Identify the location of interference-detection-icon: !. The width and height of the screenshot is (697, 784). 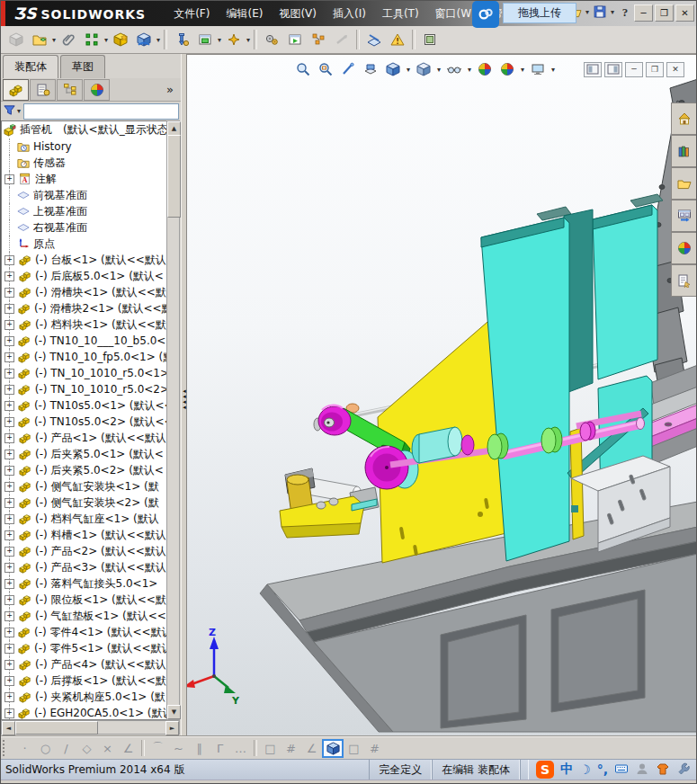
(398, 40).